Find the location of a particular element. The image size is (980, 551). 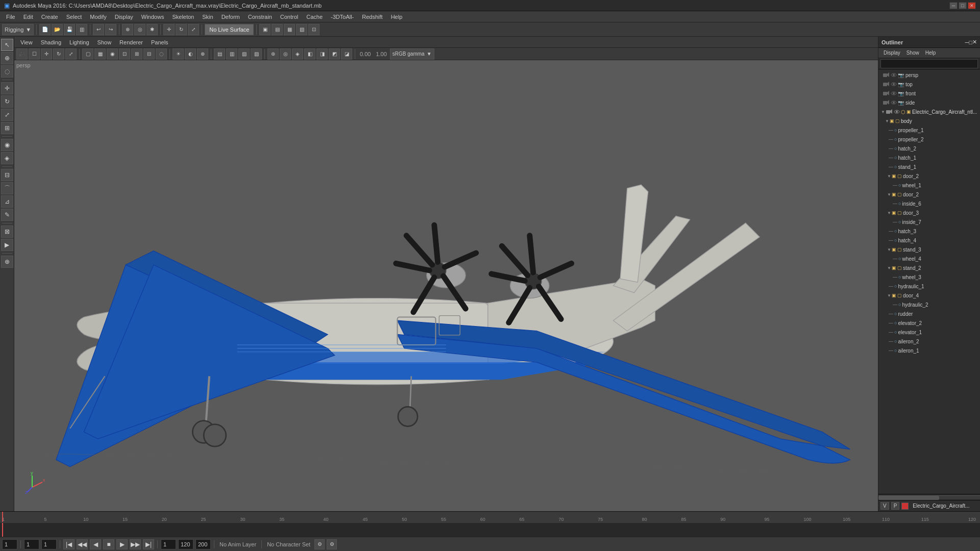

move-tool: ✛ is located at coordinates (169, 30).